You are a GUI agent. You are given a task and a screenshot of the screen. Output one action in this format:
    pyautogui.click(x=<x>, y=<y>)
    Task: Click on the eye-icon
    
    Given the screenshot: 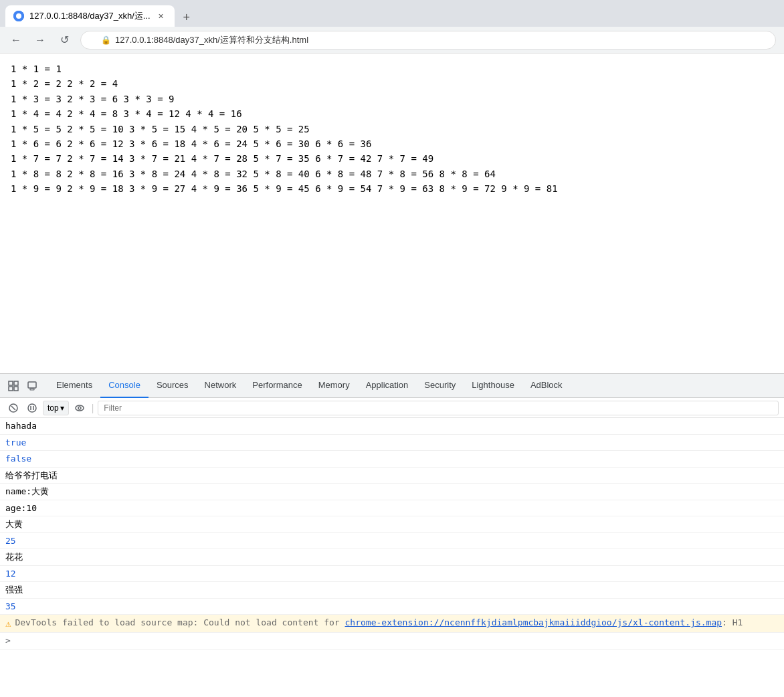 What is the action you would take?
    pyautogui.click(x=80, y=408)
    